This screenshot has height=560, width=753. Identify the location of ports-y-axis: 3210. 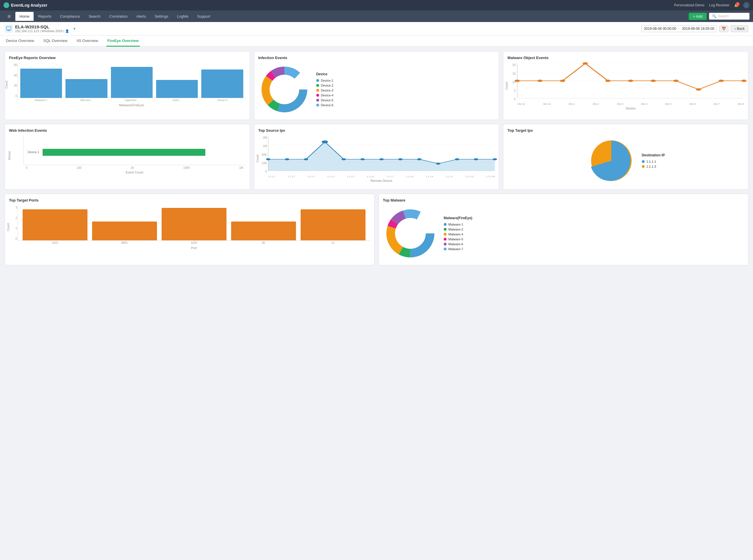
(13, 223).